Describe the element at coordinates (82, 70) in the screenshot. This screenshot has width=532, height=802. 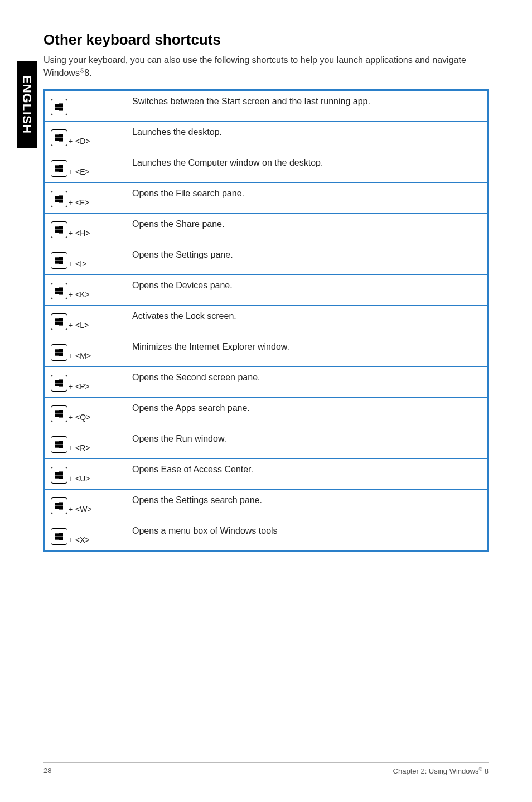
I see `intro-registered: ®` at that location.